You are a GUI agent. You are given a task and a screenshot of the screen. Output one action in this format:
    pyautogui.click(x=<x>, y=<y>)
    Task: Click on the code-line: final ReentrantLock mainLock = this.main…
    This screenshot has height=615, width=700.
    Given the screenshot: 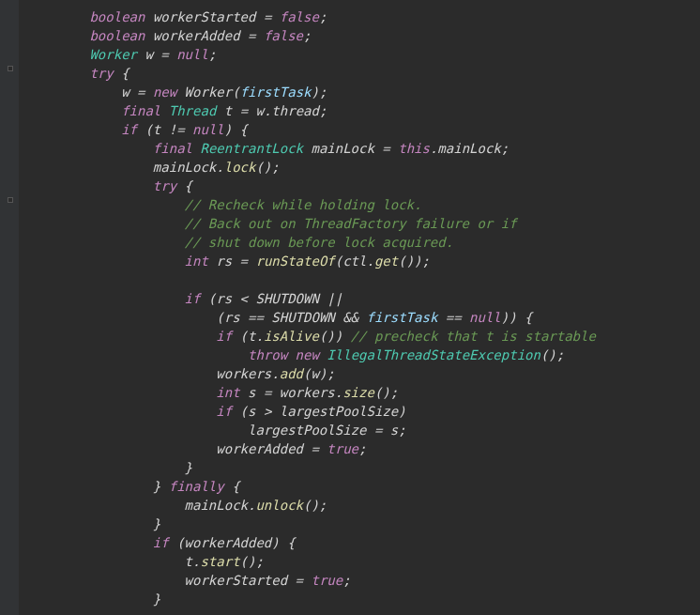 What is the action you would take?
    pyautogui.click(x=363, y=148)
    